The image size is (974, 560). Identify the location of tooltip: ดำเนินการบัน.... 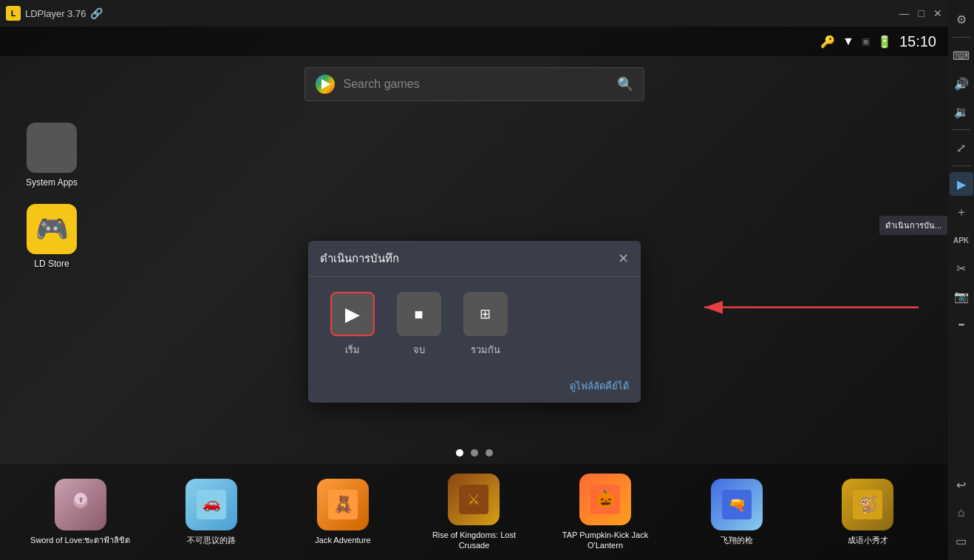
(913, 225).